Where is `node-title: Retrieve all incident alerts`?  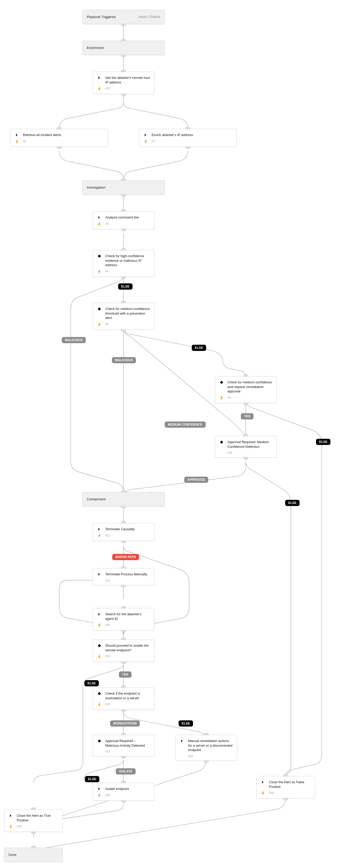
node-title: Retrieve all incident alerts is located at coordinates (63, 135).